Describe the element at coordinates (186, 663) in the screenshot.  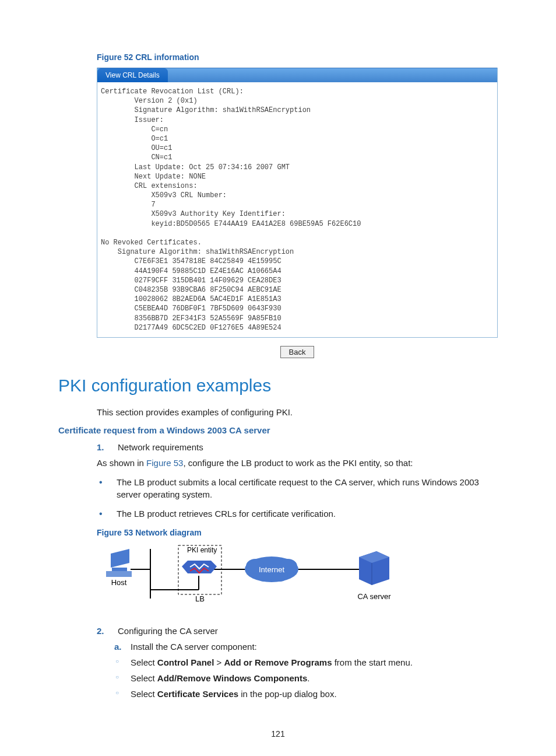
I see `bold-text: Control Panel` at that location.